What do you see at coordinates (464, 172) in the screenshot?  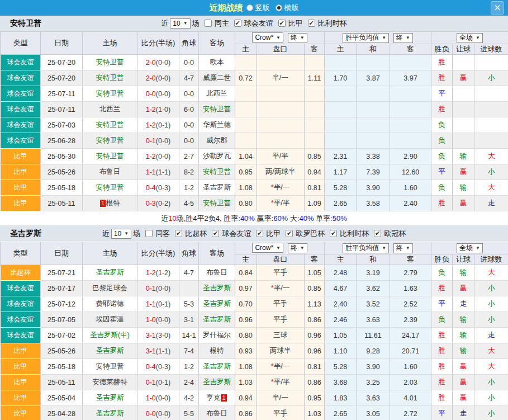 I see `handicap-result-cell-label: 赢` at bounding box center [464, 172].